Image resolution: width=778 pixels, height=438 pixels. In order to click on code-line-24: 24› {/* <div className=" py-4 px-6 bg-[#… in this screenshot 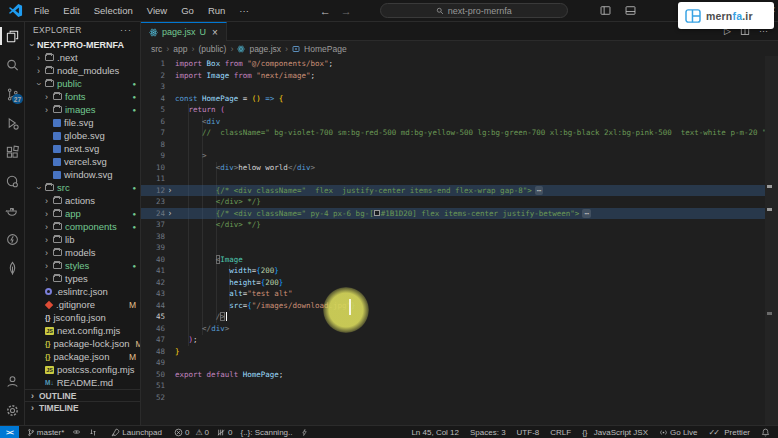, I will do `click(460, 214)`.